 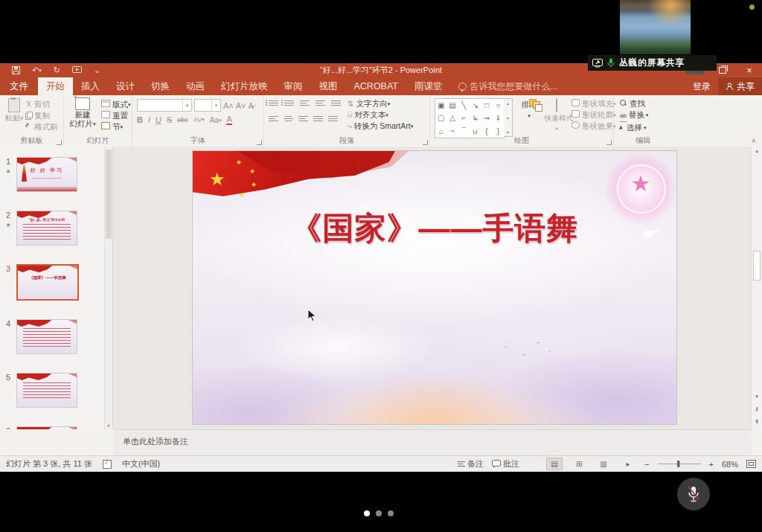 What do you see at coordinates (83, 113) in the screenshot?
I see `new-slide-button: 新建 幻灯片▾` at bounding box center [83, 113].